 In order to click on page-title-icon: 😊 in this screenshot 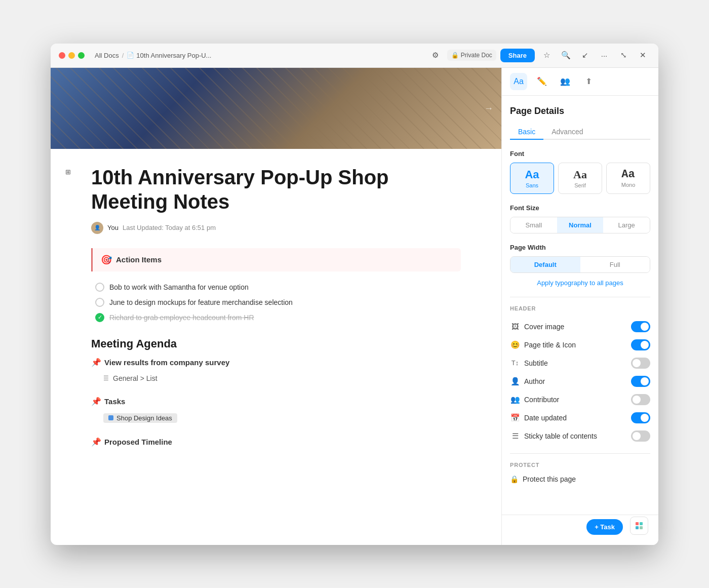, I will do `click(515, 345)`.